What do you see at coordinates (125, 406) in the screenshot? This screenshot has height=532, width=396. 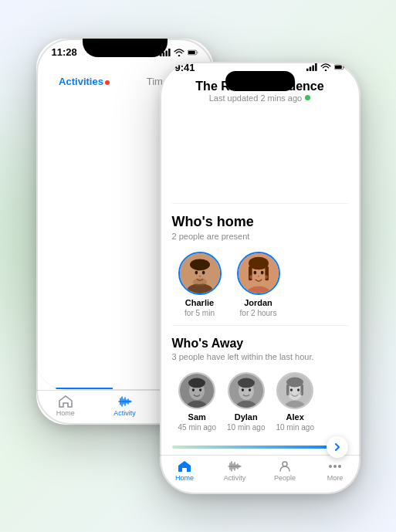 I see `nav-1-activity: Activity` at bounding box center [125, 406].